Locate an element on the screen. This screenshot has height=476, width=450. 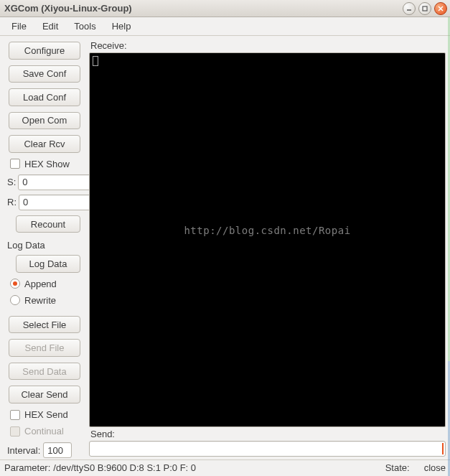
log-data-section-label: Log Data is located at coordinates (44, 244).